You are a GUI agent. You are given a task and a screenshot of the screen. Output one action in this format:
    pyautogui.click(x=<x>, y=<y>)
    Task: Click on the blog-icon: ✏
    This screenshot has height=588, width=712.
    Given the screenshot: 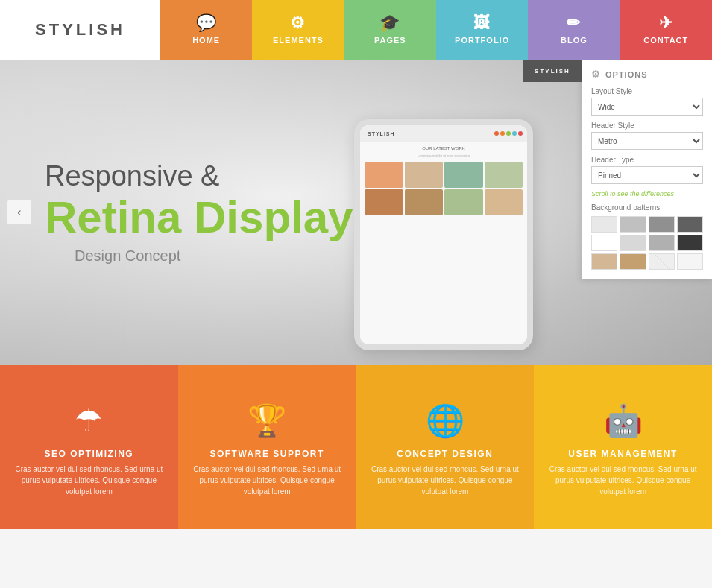 What is the action you would take?
    pyautogui.click(x=574, y=23)
    